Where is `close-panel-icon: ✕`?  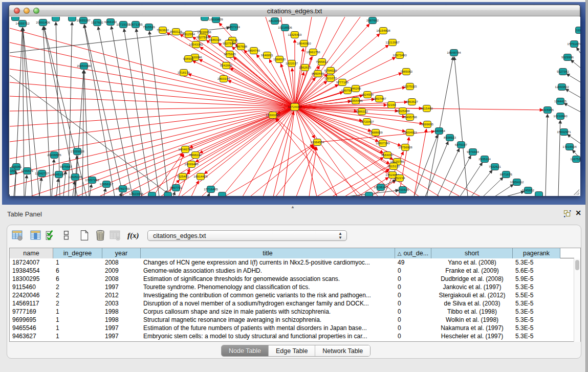
close-panel-icon: ✕ is located at coordinates (578, 213).